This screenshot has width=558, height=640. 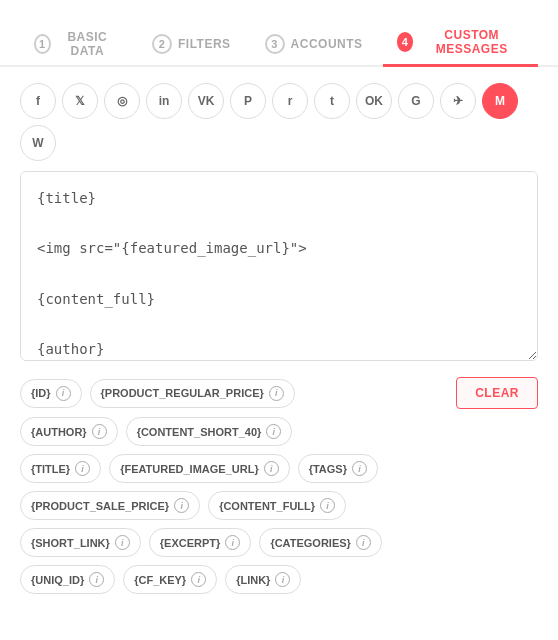 I want to click on tabs-nav: 1BASIC DATA2FILTERS3ACCOUNTS4CUSTOM MESS…, so click(x=279, y=34).